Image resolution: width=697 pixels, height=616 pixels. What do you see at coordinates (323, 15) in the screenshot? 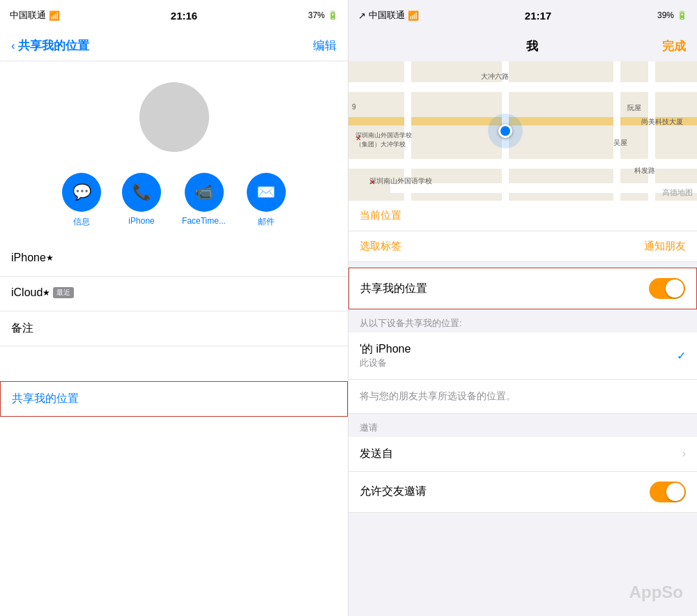
I see `left-status-right: 37% 🔋` at bounding box center [323, 15].